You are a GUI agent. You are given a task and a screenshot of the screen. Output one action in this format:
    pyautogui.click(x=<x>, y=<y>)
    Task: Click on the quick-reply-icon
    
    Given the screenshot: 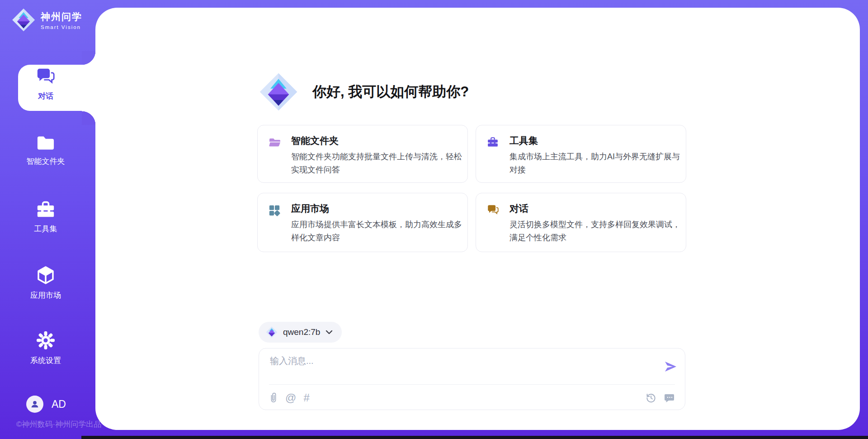 What is the action you would take?
    pyautogui.click(x=669, y=398)
    